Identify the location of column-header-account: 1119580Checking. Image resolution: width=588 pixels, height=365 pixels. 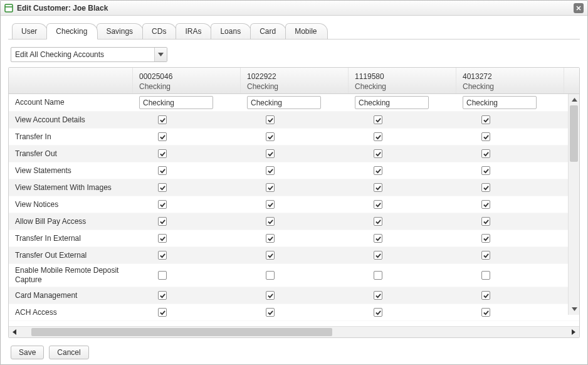
(402, 80).